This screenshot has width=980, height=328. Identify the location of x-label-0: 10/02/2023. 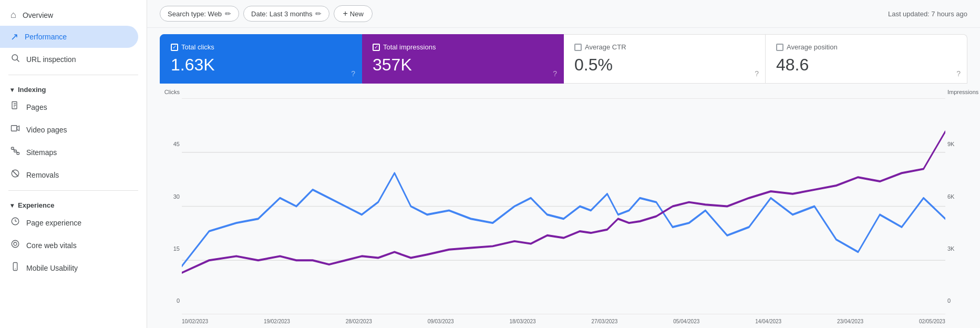
(195, 322).